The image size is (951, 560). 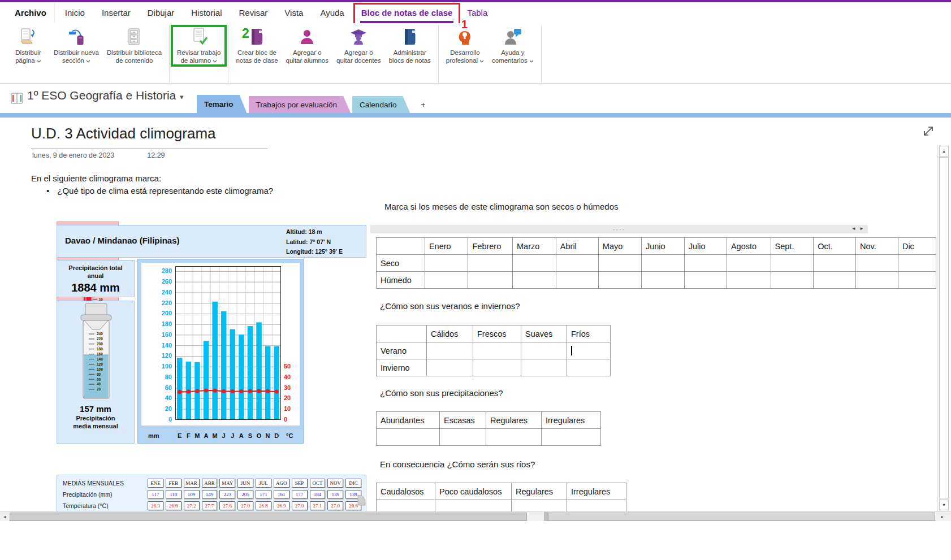 I want to click on row-label-cell: Invierno, so click(x=401, y=368).